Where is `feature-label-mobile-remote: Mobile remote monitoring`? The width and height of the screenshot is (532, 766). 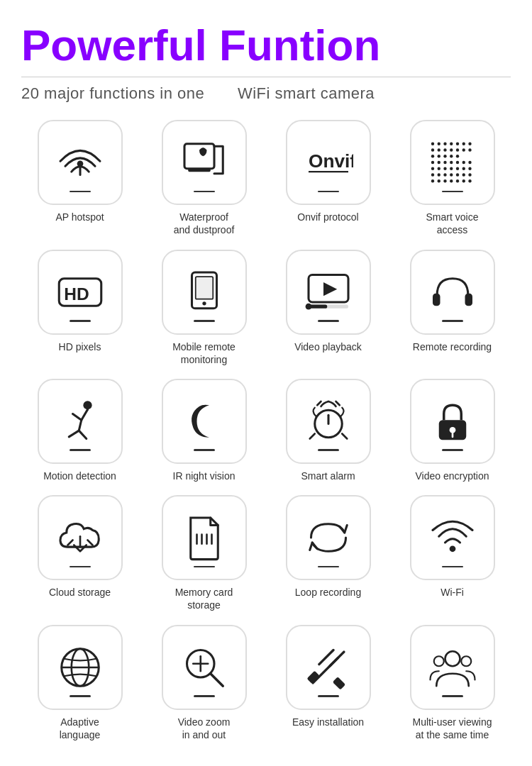 feature-label-mobile-remote: Mobile remote monitoring is located at coordinates (204, 353).